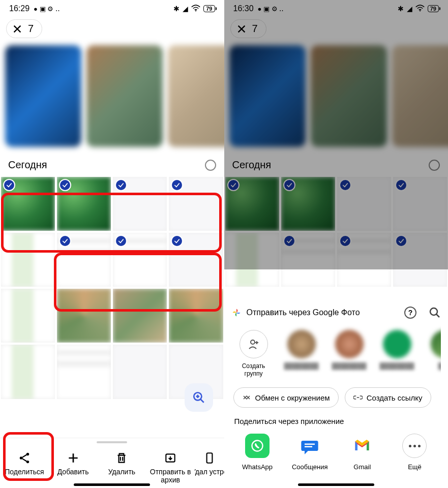 The height and width of the screenshot is (488, 448). I want to click on zoom-fab, so click(199, 398).